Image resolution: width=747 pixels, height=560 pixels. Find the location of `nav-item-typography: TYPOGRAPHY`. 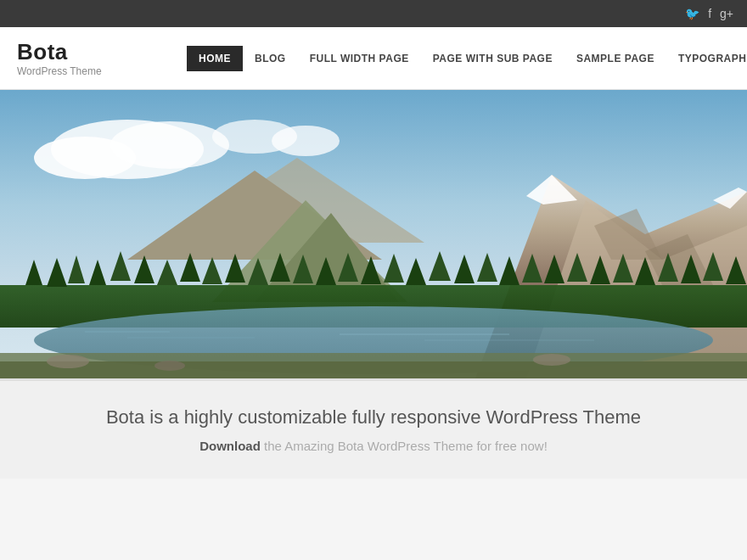

nav-item-typography: TYPOGRAPHY is located at coordinates (706, 59).